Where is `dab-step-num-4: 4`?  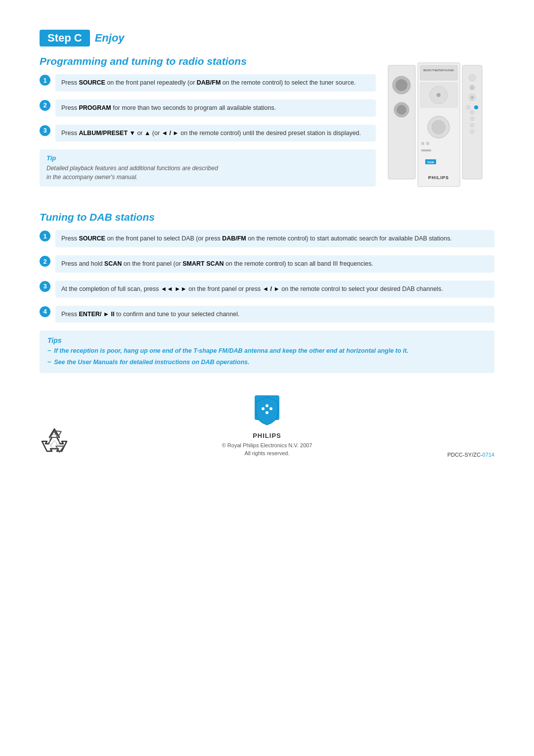 dab-step-num-4: 4 is located at coordinates (45, 312).